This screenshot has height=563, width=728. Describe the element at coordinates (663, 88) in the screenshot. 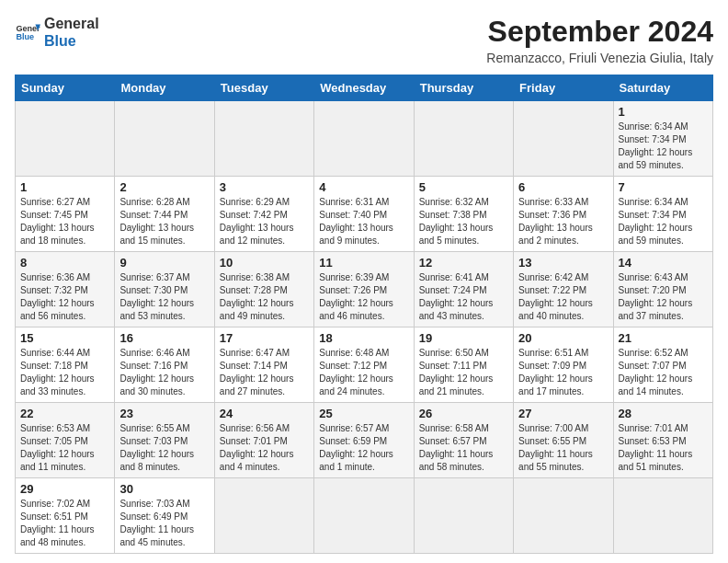

I see `col-saturday: Saturday` at that location.